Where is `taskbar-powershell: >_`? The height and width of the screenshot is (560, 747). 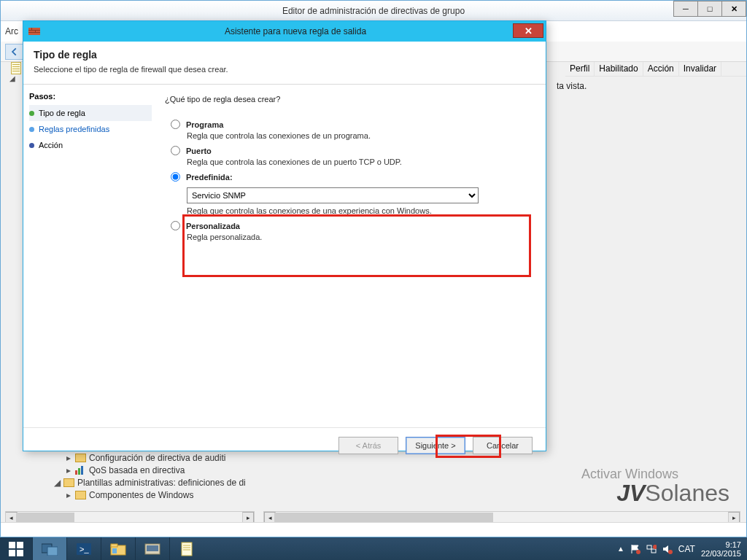
taskbar-powershell: >_ is located at coordinates (84, 548).